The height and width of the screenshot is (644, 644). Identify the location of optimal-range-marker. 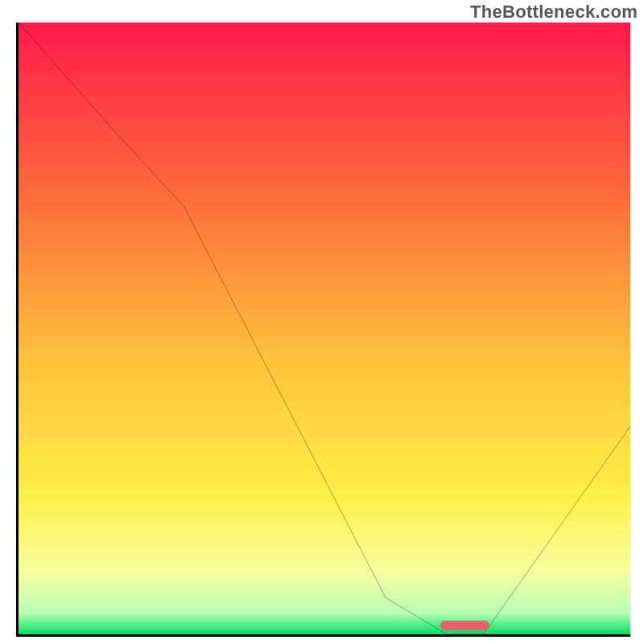
(465, 625).